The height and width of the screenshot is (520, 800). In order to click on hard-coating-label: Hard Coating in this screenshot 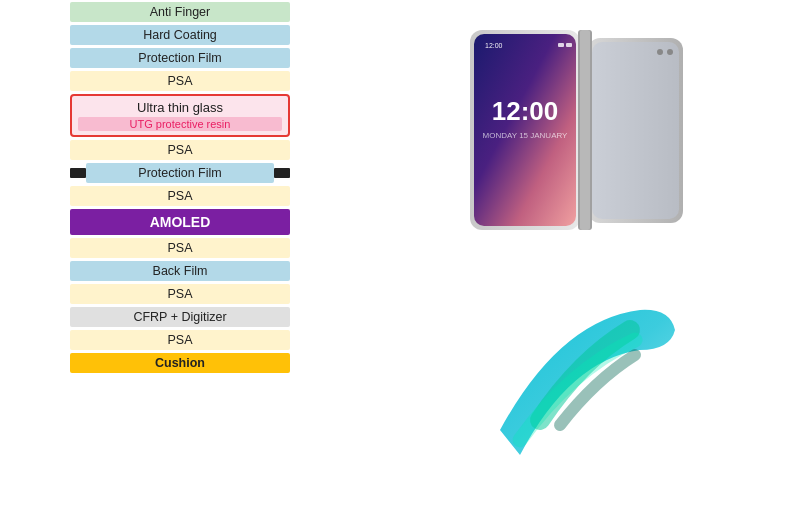, I will do `click(180, 35)`.